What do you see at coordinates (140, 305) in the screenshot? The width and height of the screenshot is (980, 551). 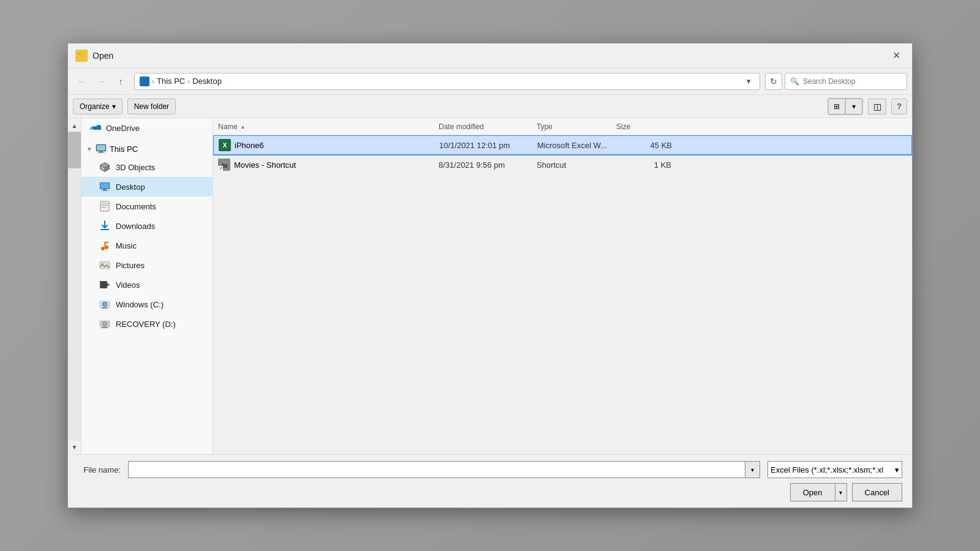 I see `windows-c-label: Windows (C:)` at bounding box center [140, 305].